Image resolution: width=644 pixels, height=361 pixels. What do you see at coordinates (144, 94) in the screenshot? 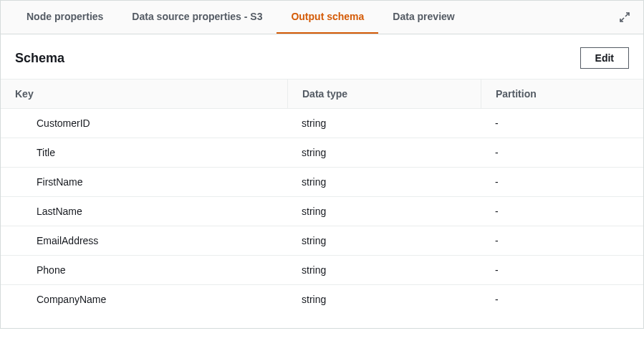
I see `column-header-key: Key` at bounding box center [144, 94].